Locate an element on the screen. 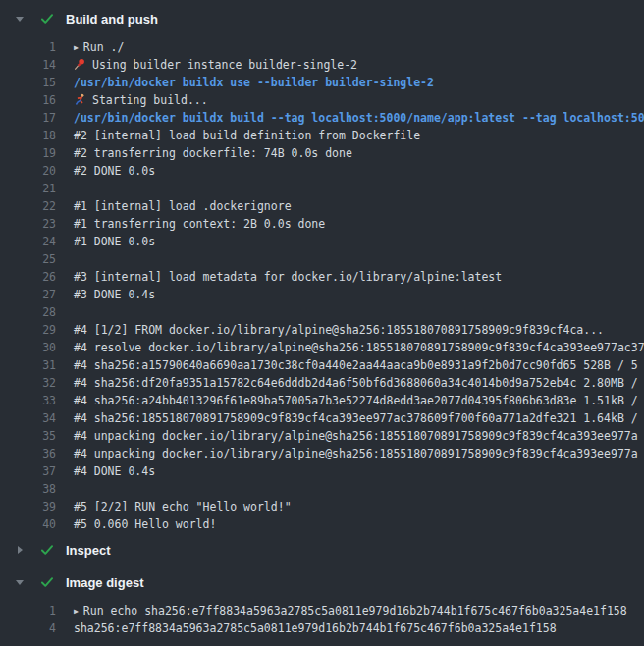  log-text: #4 sha256:df20fa9351a15782c64e6dddb2d4a6… is located at coordinates (355, 383).